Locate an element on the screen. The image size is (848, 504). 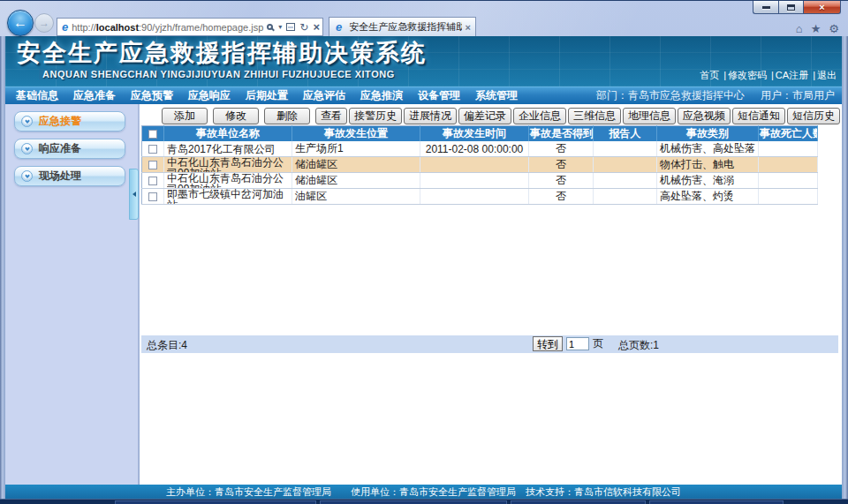
menu-item: 系统管理 is located at coordinates (496, 95).